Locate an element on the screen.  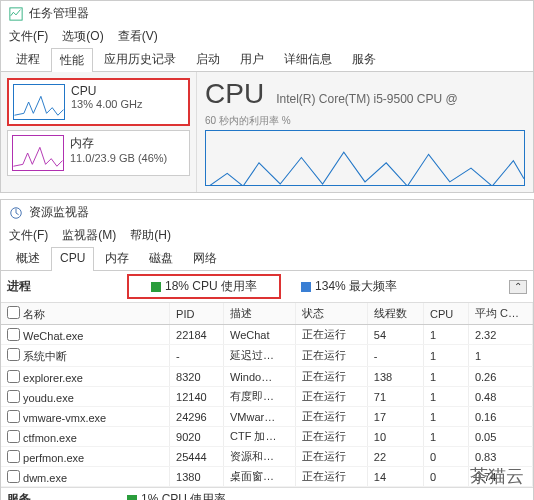
col-6: 平均 C… is located at coordinates (500, 314).